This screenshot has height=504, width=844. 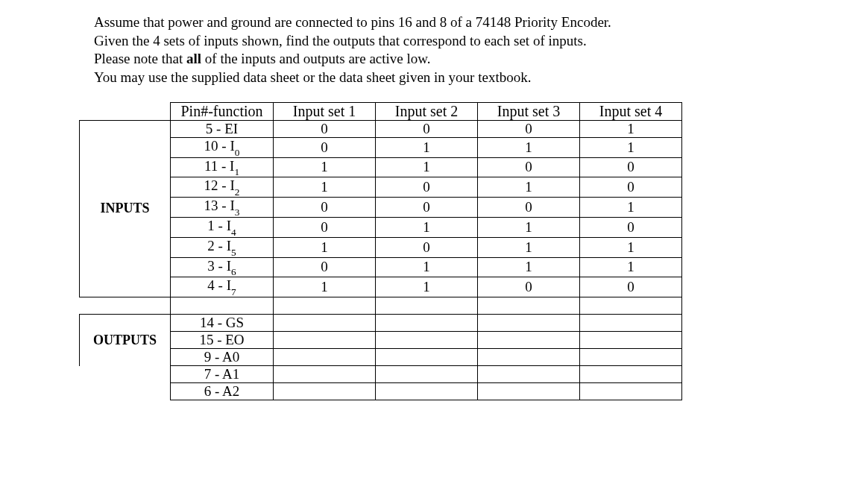 What do you see at coordinates (222, 374) in the screenshot?
I see `pin-cell: 7 - A1` at bounding box center [222, 374].